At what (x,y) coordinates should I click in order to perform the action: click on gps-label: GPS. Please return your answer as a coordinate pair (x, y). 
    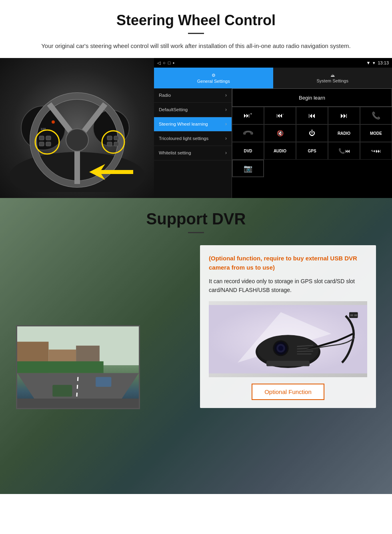
    Looking at the image, I should click on (312, 151).